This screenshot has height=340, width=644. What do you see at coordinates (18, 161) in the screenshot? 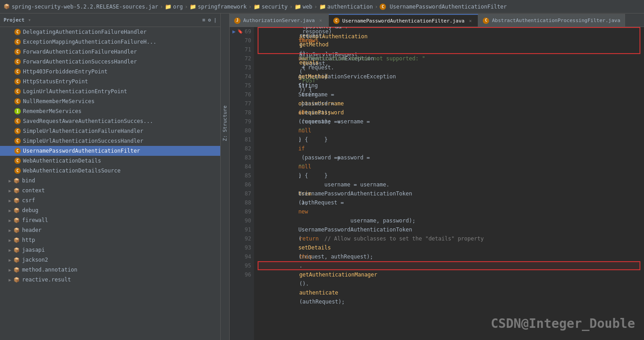
I see `class-icon-webauthdetails: C` at bounding box center [18, 161].